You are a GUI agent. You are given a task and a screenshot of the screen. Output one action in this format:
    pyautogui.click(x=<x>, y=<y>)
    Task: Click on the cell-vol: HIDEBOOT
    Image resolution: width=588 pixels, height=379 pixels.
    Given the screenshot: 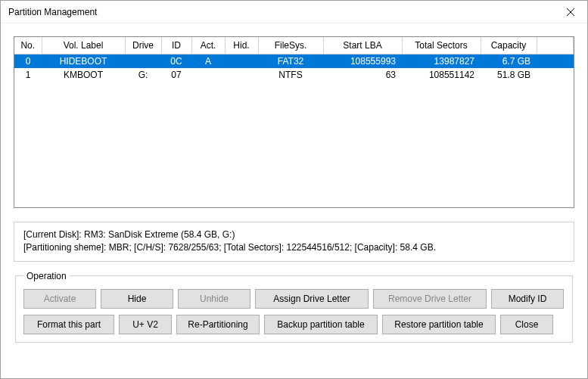 What is the action you would take?
    pyautogui.click(x=83, y=62)
    